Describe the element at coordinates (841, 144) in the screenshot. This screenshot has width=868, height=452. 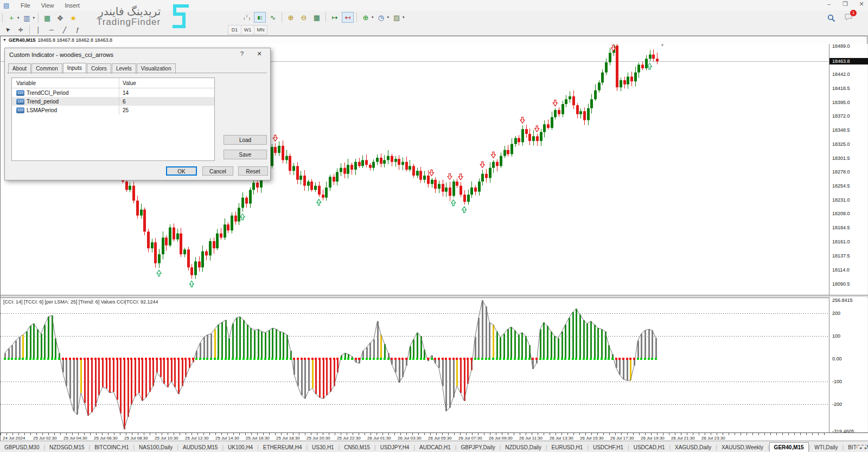
I see `price-axis-label: 18325.0` at that location.